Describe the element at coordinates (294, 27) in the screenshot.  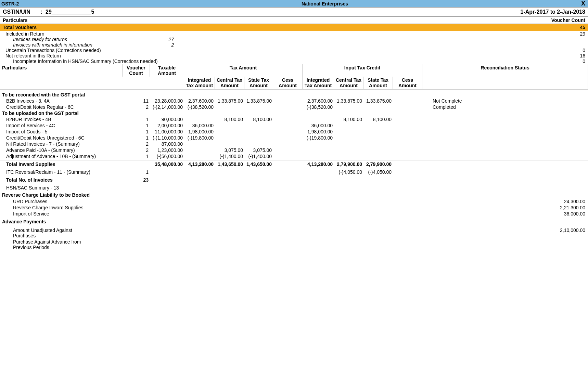
I see `total-vouchers-row: Total Vouchers 45` at that location.